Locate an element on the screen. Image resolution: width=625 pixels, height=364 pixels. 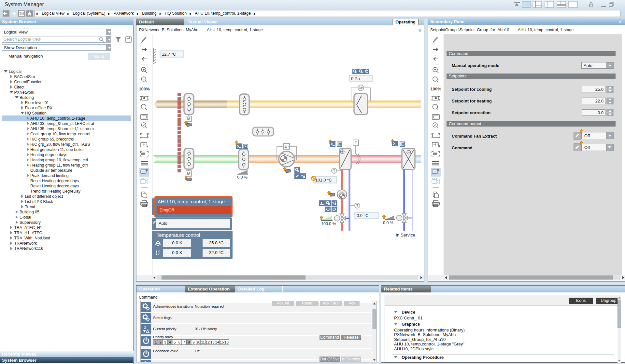
svg-text: 4 is located at coordinates (170, 342).